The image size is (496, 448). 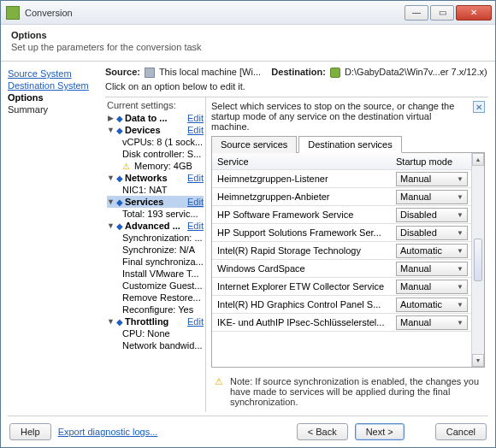 I want to click on tree-networks: ▼◆NetworksEdit, so click(x=156, y=178).